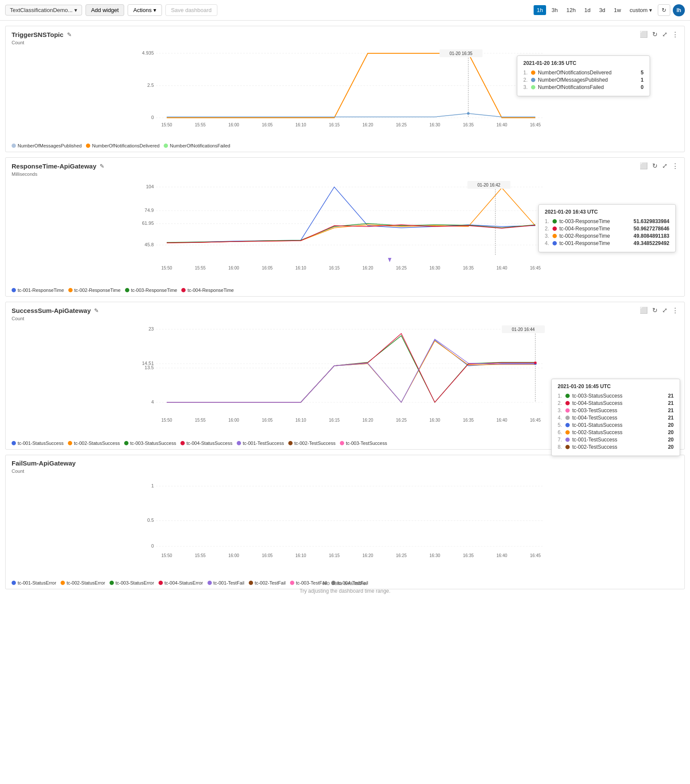 The width and height of the screenshot is (690, 784). Describe the element at coordinates (659, 310) in the screenshot. I see `panel-actions: ⬜ ↻ ⤢ ⋮` at that location.